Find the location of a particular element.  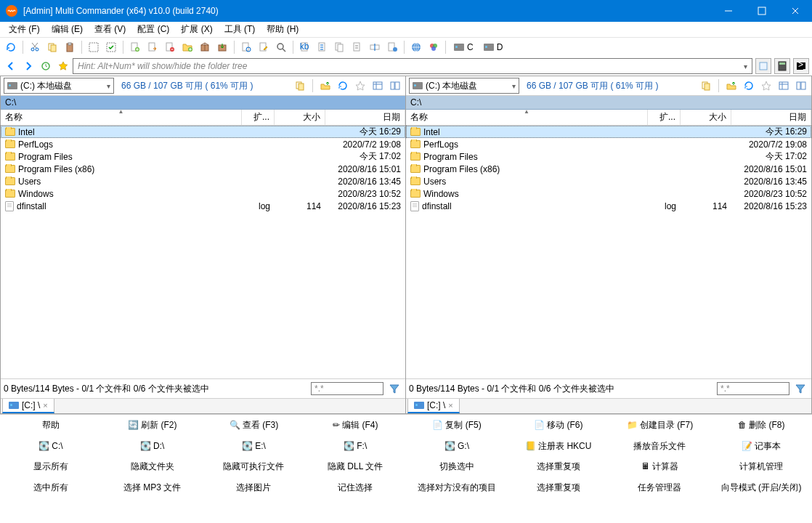

panel-tab: [C:] \× is located at coordinates (28, 406).